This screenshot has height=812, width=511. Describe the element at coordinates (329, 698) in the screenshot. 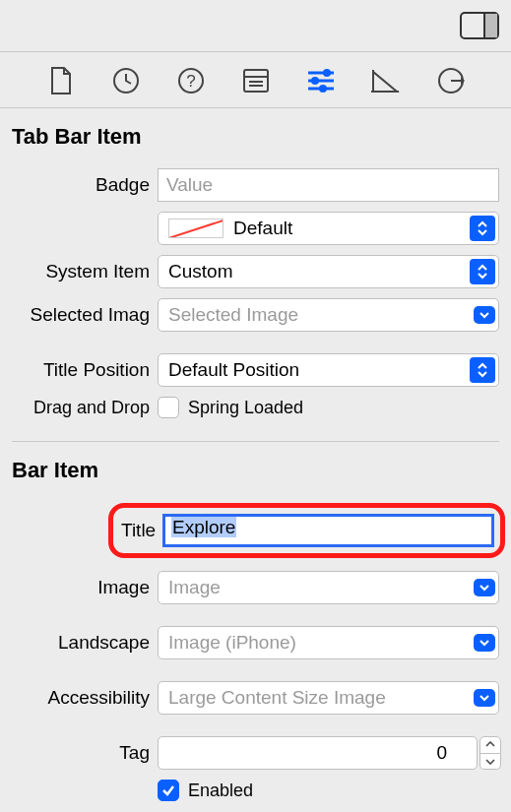

I see `accessibility-combo: Large Content Size Image` at that location.